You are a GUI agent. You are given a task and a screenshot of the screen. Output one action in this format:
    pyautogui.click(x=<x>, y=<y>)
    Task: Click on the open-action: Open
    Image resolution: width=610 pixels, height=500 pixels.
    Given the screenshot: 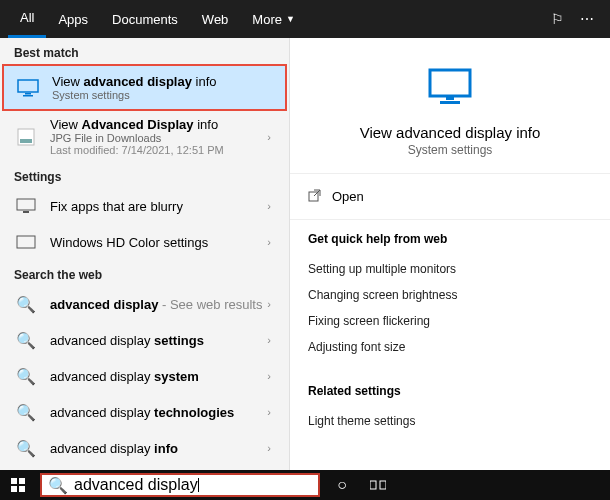 What is the action you would take?
    pyautogui.click(x=450, y=197)
    